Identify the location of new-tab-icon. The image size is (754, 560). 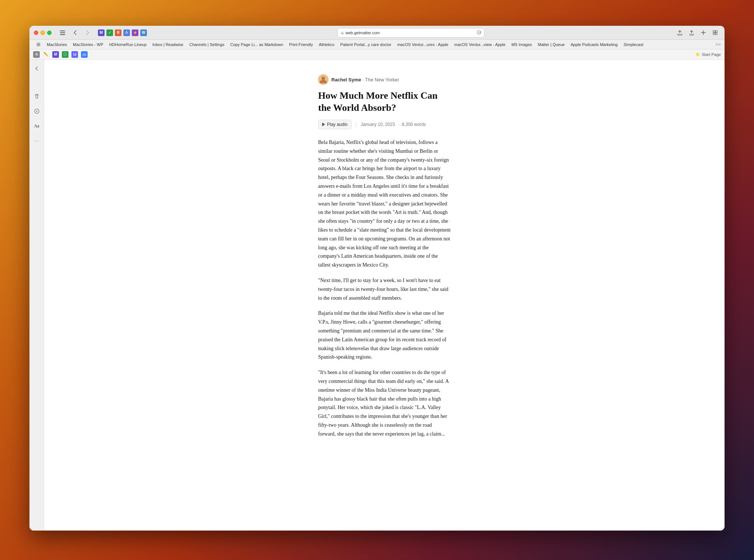
(703, 33).